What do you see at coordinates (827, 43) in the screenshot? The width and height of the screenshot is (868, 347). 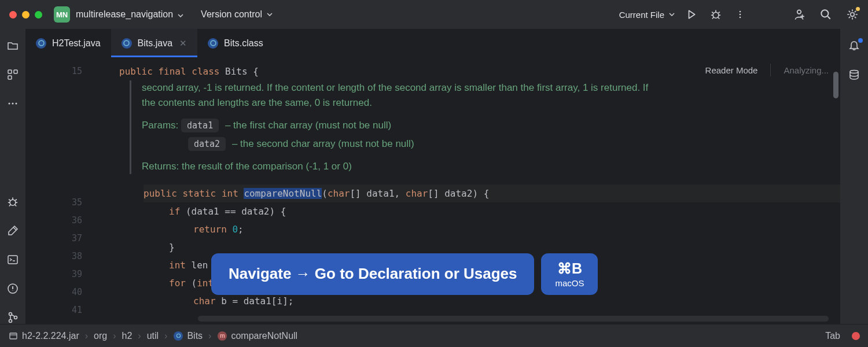 I see `tab-more-icon` at bounding box center [827, 43].